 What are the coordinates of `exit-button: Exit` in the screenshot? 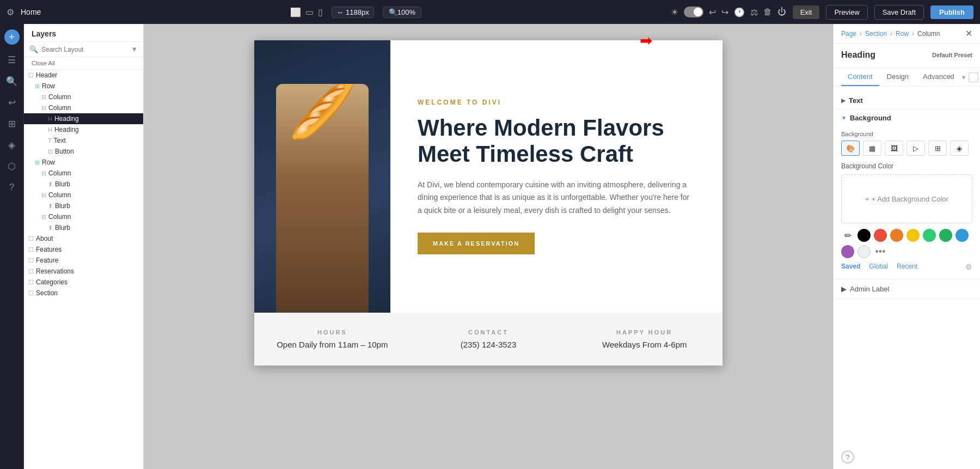 It's located at (806, 12).